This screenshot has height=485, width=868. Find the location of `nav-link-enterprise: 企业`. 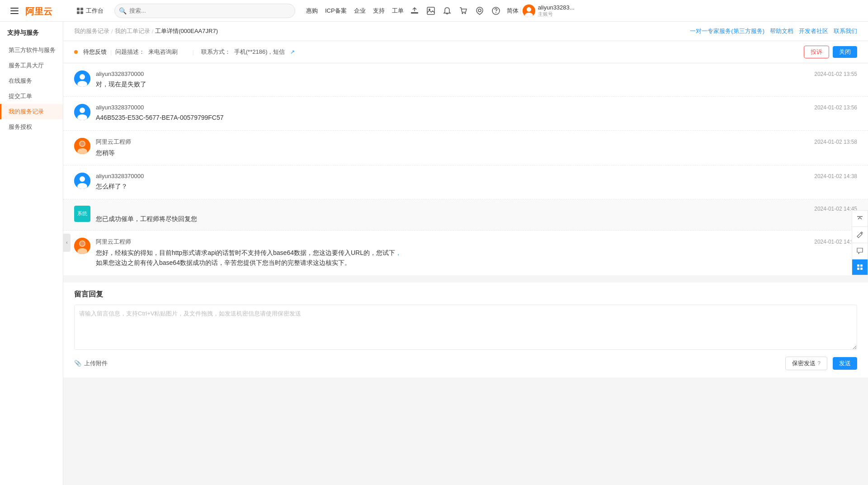

nav-link-enterprise: 企业 is located at coordinates (360, 11).